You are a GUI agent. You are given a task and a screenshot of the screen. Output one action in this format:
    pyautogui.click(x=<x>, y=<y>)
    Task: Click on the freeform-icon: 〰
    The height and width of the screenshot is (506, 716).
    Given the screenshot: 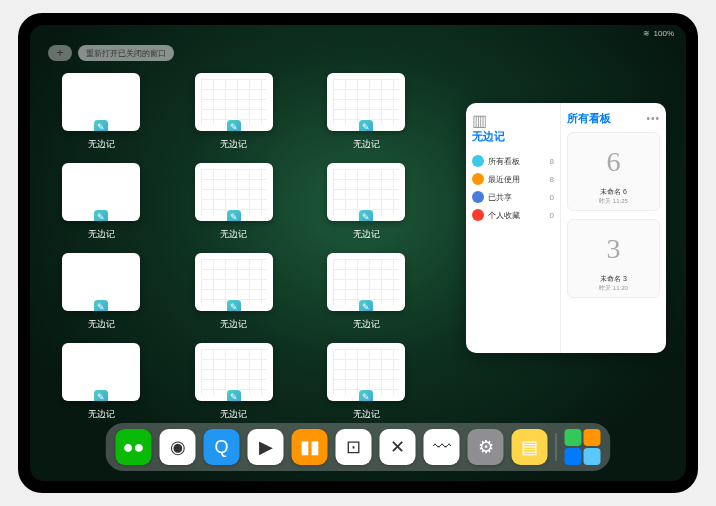 What is the action you would take?
    pyautogui.click(x=442, y=447)
    